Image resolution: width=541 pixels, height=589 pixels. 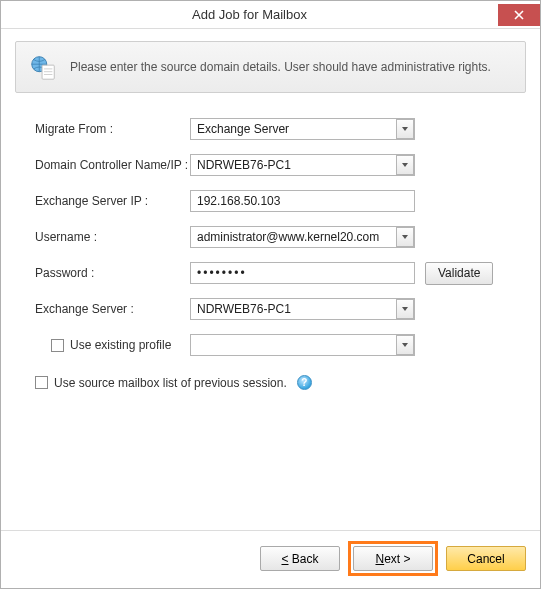 What do you see at coordinates (405, 129) in the screenshot?
I see `migrate-from-dropdown-button` at bounding box center [405, 129].